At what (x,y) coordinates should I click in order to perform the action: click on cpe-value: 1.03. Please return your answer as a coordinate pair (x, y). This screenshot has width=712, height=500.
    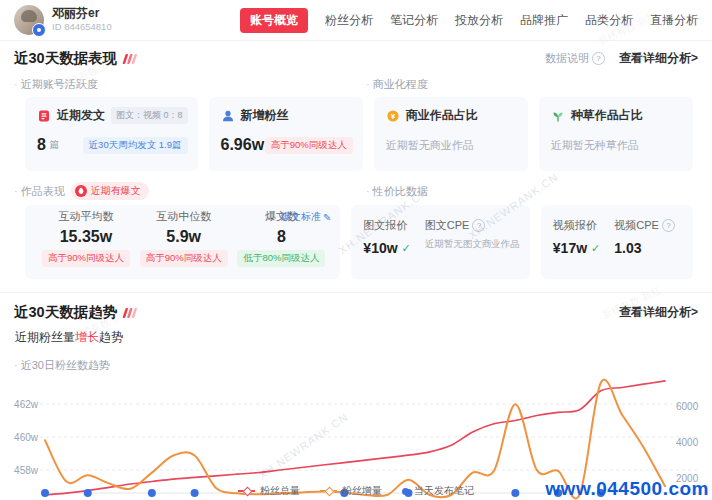
    Looking at the image, I should click on (644, 248).